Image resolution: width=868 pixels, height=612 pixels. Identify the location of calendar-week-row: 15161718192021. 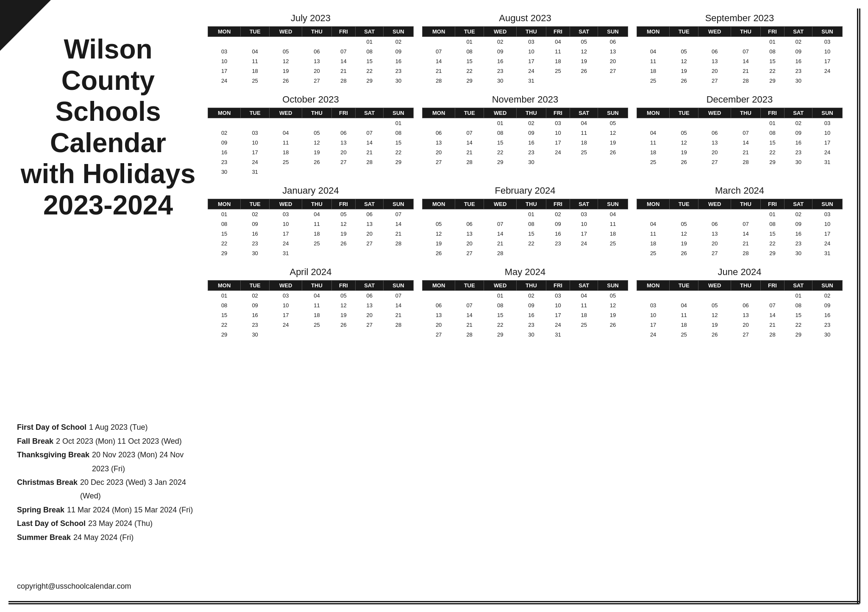
(311, 315).